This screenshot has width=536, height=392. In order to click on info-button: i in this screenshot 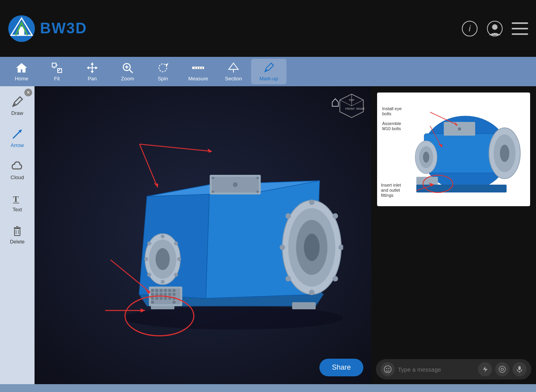, I will do `click(470, 29)`.